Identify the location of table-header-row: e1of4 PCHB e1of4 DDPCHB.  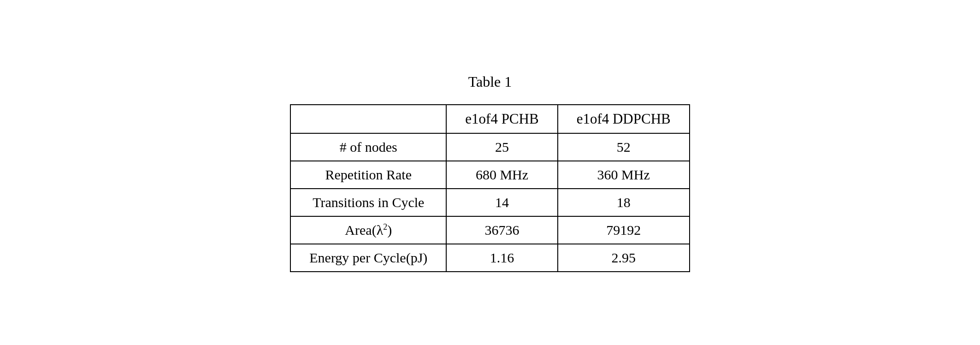
(490, 119).